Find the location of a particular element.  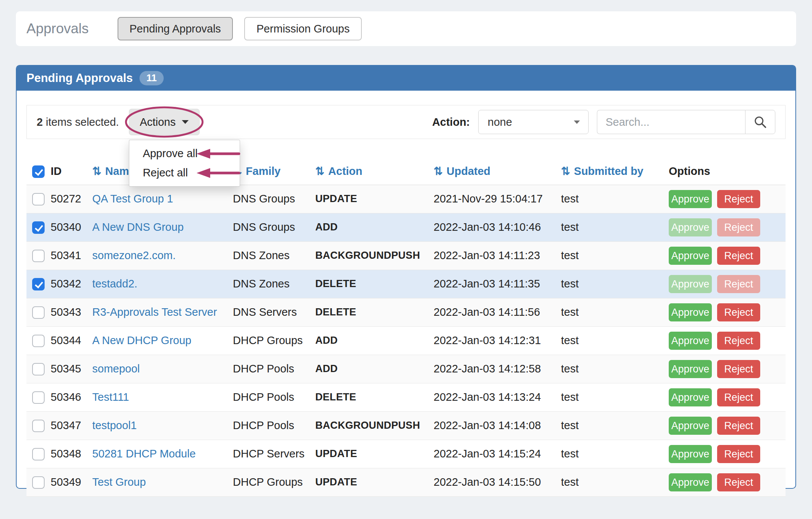

row-family: DNS Servers is located at coordinates (274, 312).